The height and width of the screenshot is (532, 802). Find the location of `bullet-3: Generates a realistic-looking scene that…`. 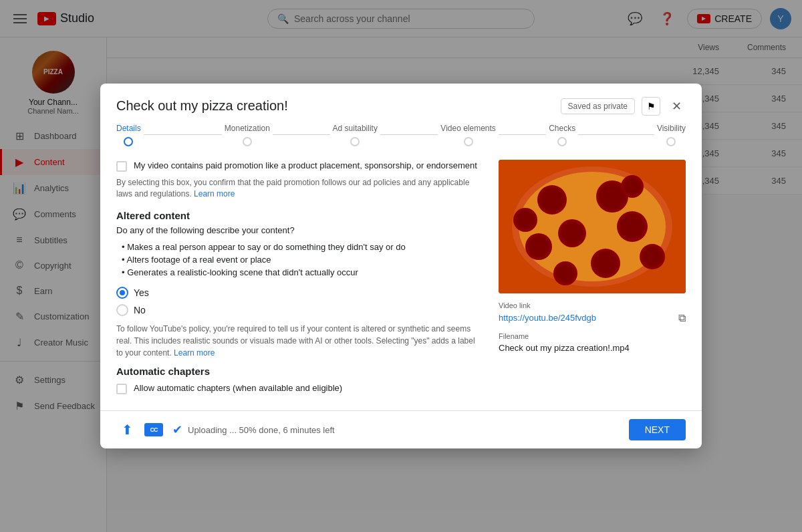

bullet-3: Generates a realistic-looking scene that… is located at coordinates (302, 273).